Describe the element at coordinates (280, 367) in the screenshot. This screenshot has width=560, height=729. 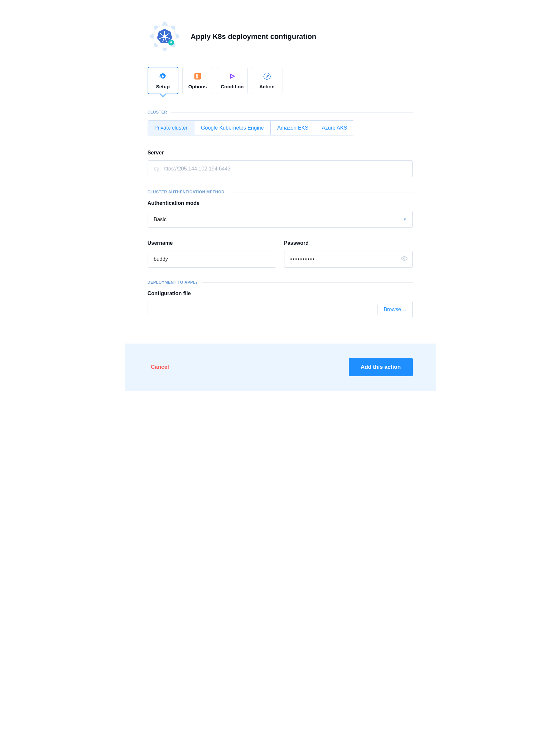
I see `footer-bar: Cancel Add this action` at that location.